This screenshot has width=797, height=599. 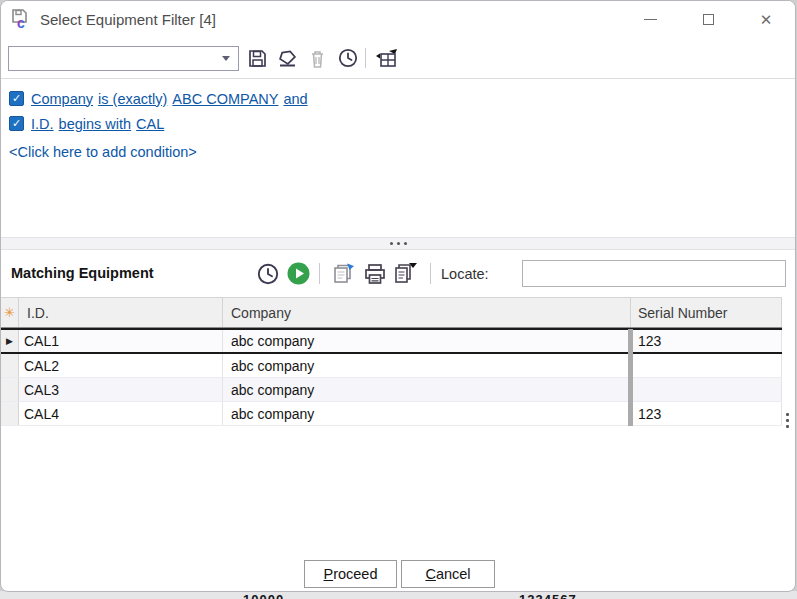 What do you see at coordinates (42, 124) in the screenshot?
I see `condition-field-link: I.D.` at bounding box center [42, 124].